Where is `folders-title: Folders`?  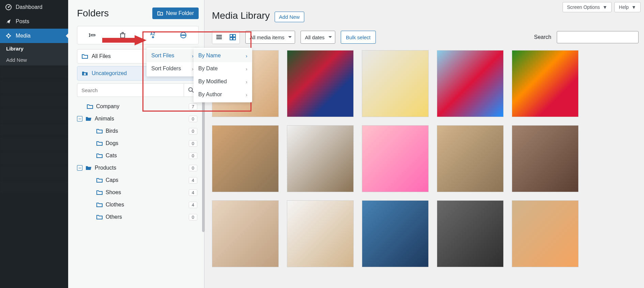
folders-title: Folders is located at coordinates (93, 13).